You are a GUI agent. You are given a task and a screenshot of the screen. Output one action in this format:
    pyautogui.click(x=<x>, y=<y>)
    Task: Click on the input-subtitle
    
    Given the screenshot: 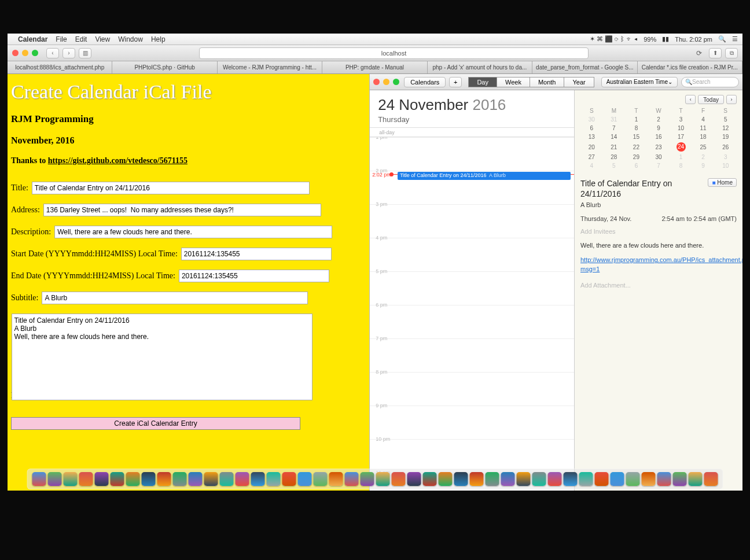 What is the action you would take?
    pyautogui.click(x=175, y=298)
    